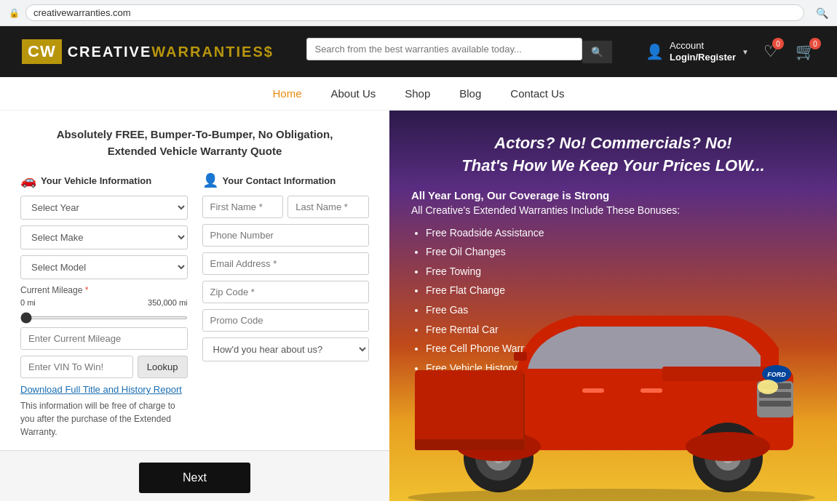  What do you see at coordinates (470, 93) in the screenshot?
I see `nav-blog: Blog` at bounding box center [470, 93].